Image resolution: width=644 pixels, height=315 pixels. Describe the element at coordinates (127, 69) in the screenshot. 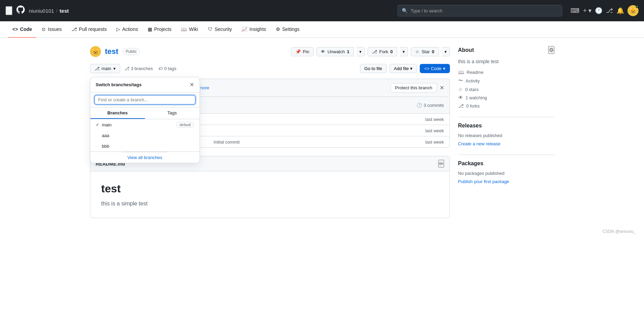

I see `branch-count-icon: ⎇` at that location.